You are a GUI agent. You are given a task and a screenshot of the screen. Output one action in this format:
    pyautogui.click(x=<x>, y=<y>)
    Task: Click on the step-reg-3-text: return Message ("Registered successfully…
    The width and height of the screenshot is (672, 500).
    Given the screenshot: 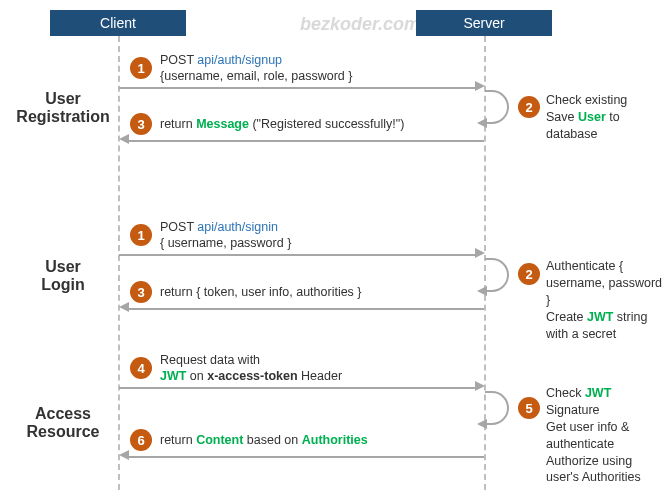 What is the action you would take?
    pyautogui.click(x=282, y=125)
    